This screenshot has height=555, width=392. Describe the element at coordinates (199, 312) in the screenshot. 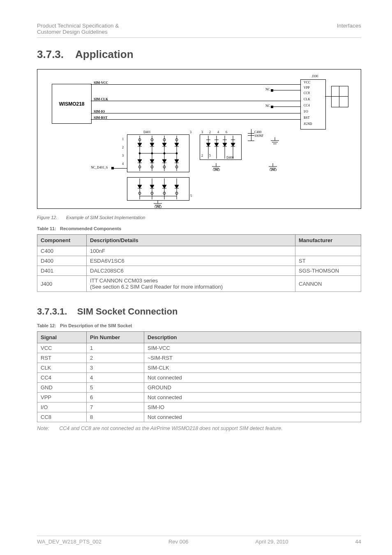

I see `section-heading-3-7-3-1: 3.7.3.1. SIM Socket Connection` at that location.